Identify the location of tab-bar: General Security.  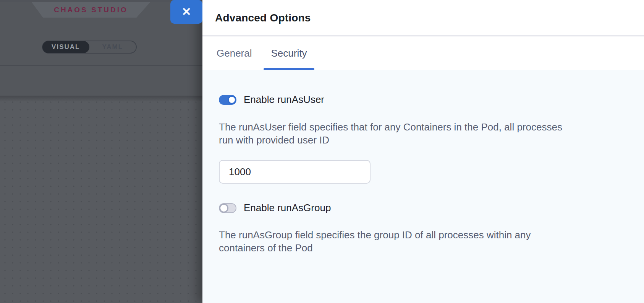
(423, 53).